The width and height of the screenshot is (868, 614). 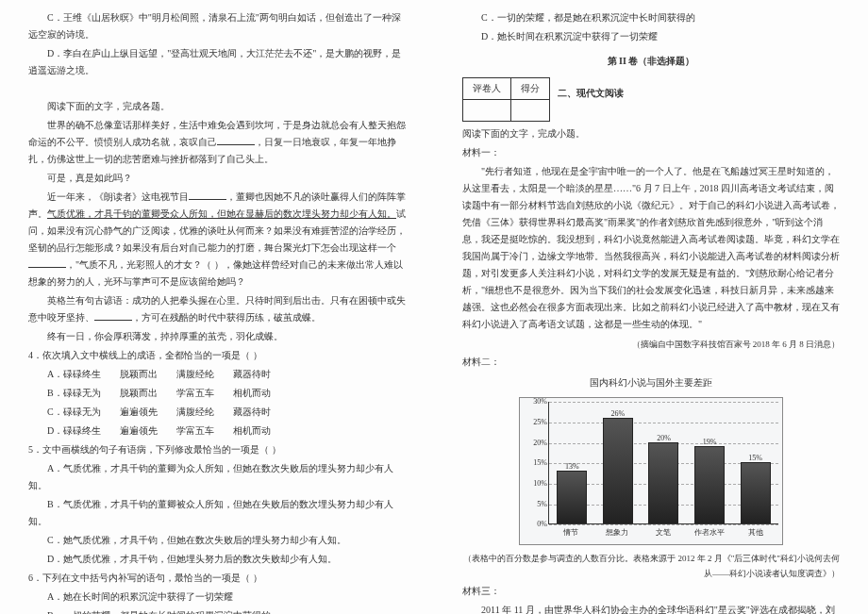 What do you see at coordinates (617, 533) in the screenshot?
I see `x-tick-label: 想象力` at bounding box center [617, 533].